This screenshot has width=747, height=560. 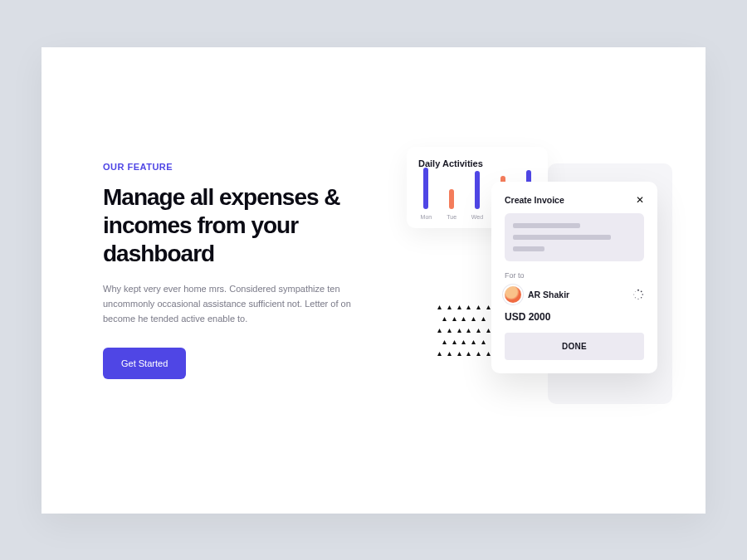 I want to click on get-started-button: Get Started, so click(x=144, y=363).